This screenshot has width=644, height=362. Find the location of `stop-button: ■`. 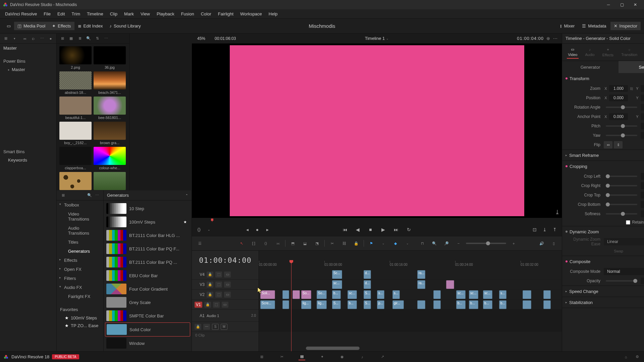

stop-button: ■ is located at coordinates (371, 230).